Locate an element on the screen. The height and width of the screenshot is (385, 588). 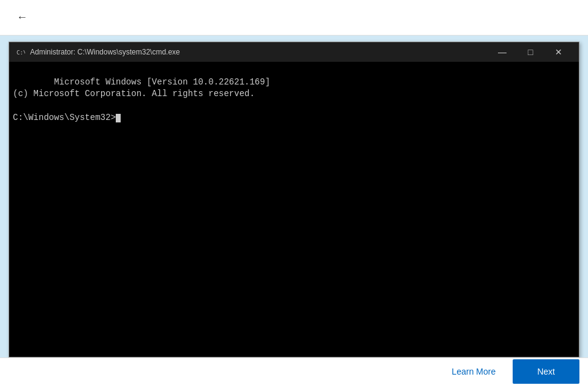
cmd-controls: — □ ✕ is located at coordinates (530, 52).